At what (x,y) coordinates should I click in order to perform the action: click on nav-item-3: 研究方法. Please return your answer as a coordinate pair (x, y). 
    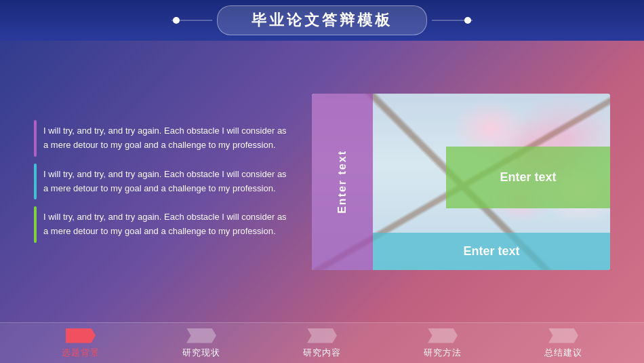
    Looking at the image, I should click on (443, 343).